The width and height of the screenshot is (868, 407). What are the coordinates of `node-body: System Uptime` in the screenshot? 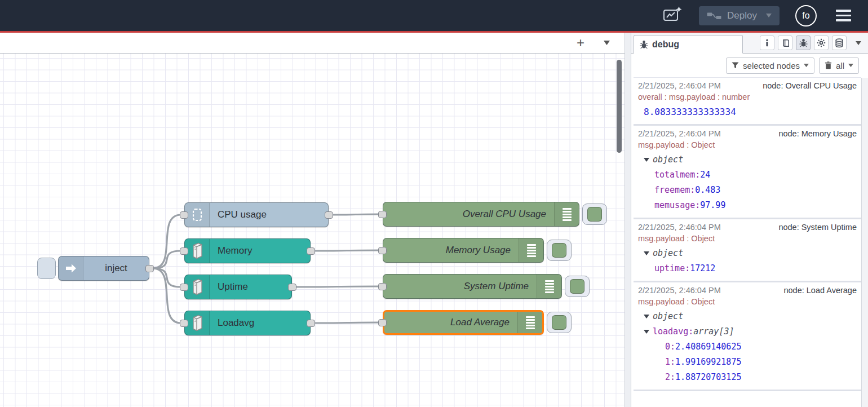 It's located at (472, 286).